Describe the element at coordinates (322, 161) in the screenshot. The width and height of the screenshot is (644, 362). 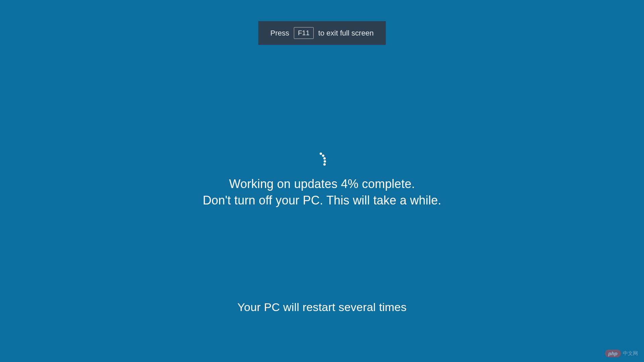
I see `loading-spinner-icon` at that location.